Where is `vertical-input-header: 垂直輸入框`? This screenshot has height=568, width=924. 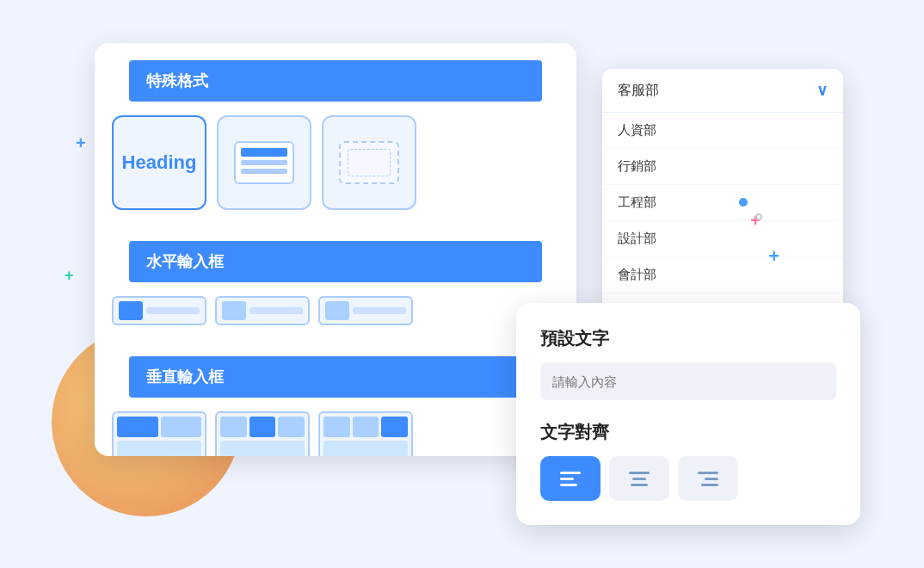
vertical-input-header: 垂直輸入框 is located at coordinates (336, 377).